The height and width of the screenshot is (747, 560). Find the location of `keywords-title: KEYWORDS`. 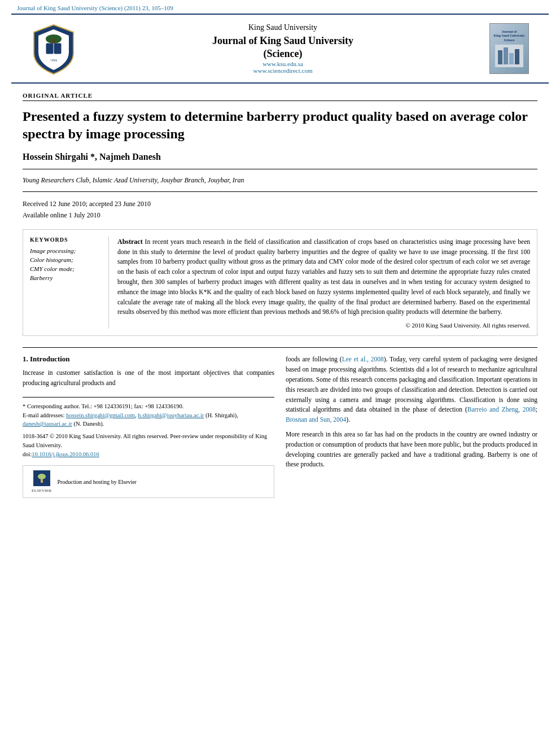

keywords-title: KEYWORDS is located at coordinates (65, 239).